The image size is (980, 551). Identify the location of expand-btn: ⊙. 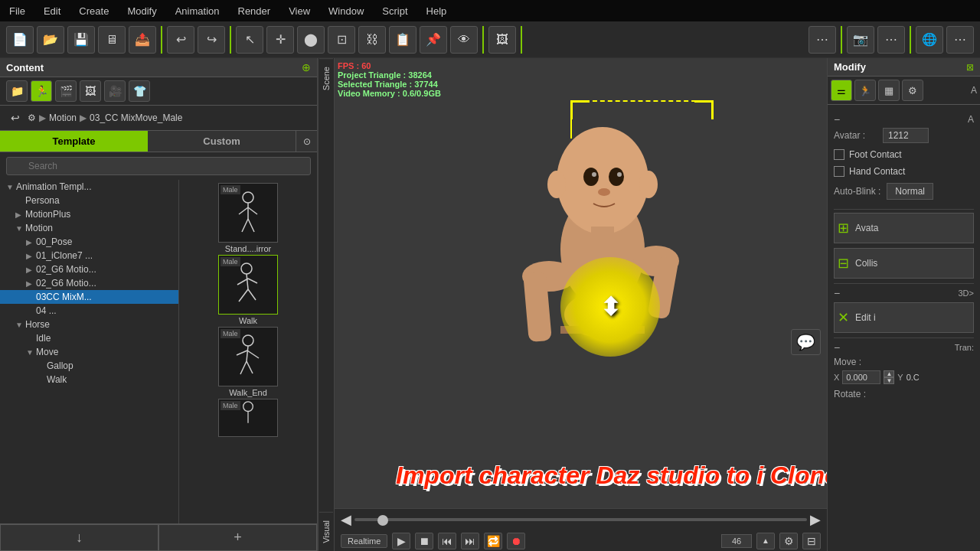
(306, 141).